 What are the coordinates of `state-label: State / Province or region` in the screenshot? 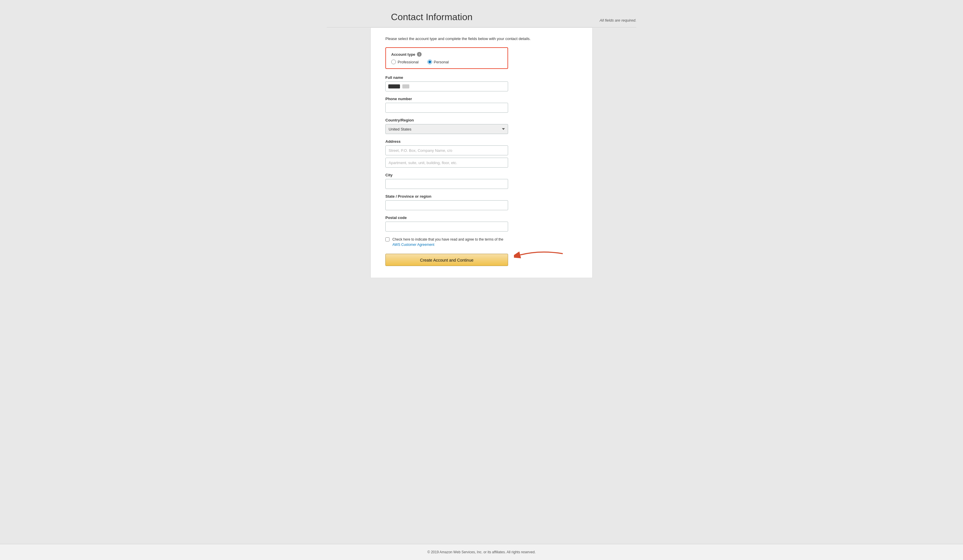 It's located at (481, 196).